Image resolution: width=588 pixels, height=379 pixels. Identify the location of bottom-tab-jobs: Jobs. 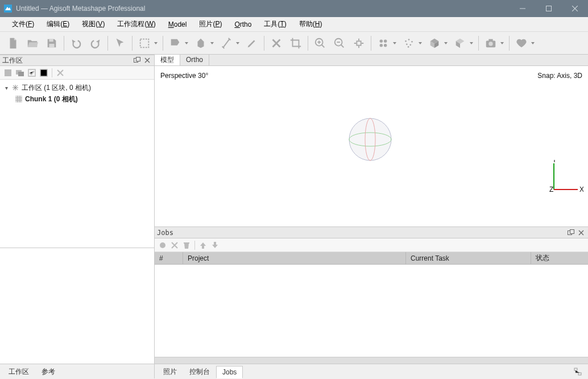
(230, 372).